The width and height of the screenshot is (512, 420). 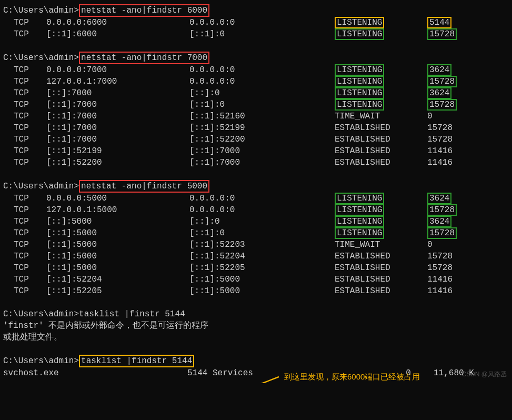 I want to click on prompt-line: C:\Users\admin>tasklist |findstr 5144, so click(x=256, y=361).